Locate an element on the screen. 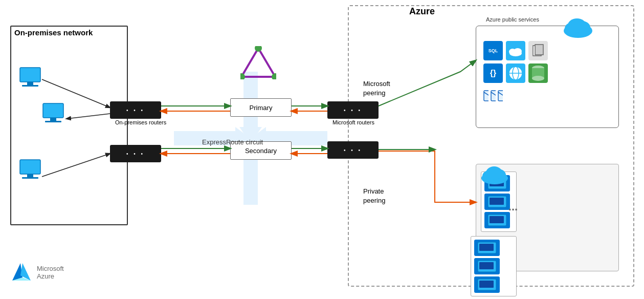  vm-stack-right is located at coordinates (494, 266).